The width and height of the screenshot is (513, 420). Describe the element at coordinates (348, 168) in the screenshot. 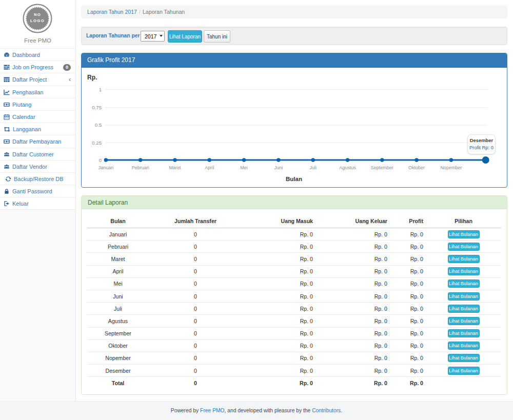

I see `svg-text: Agustus` at that location.